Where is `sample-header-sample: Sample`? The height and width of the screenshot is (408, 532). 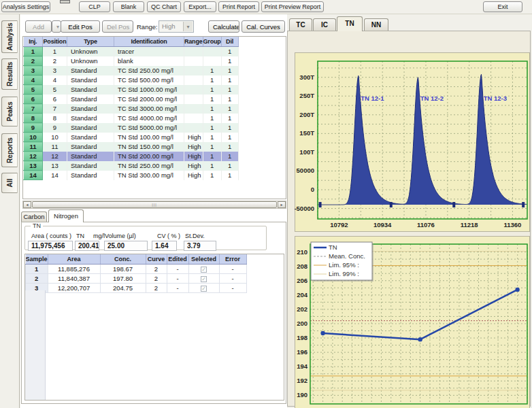
sample-header-sample: Sample is located at coordinates (37, 260).